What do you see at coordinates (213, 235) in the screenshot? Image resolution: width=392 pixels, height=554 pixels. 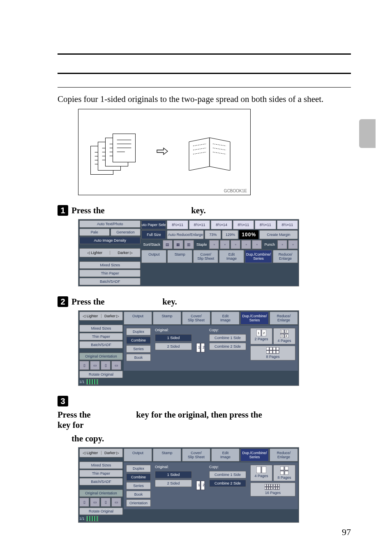 I see `ratio-73-button: 73%` at bounding box center [213, 235].